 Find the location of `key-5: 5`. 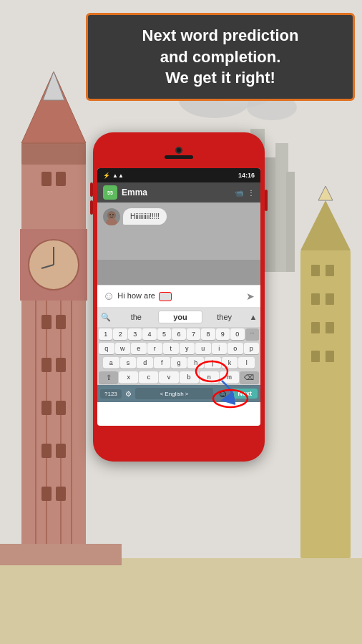

key-5: 5 is located at coordinates (165, 334).